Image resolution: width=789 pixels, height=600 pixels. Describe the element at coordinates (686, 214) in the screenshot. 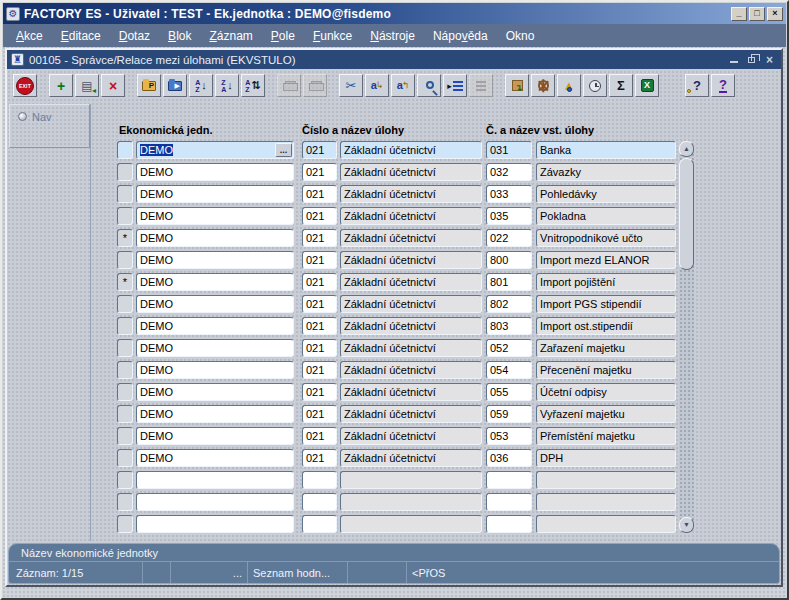

I see `scrollbar-thumb` at that location.